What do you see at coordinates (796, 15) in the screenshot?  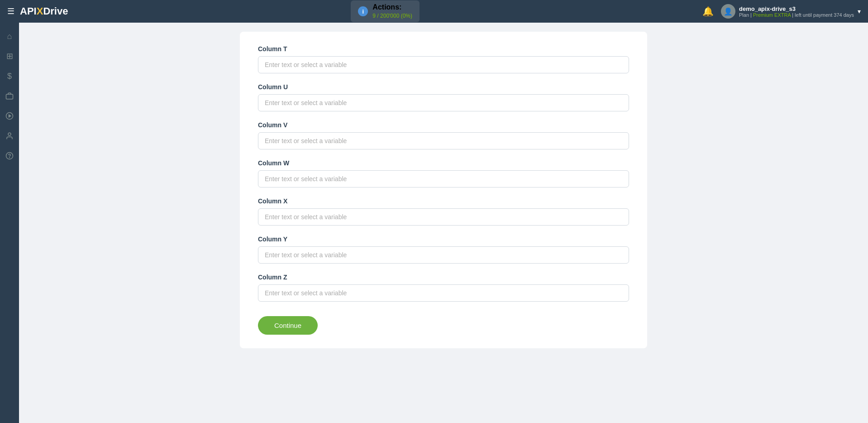 I see `user-plan: Plan | Premium EXTRA | left until paymen…` at bounding box center [796, 15].